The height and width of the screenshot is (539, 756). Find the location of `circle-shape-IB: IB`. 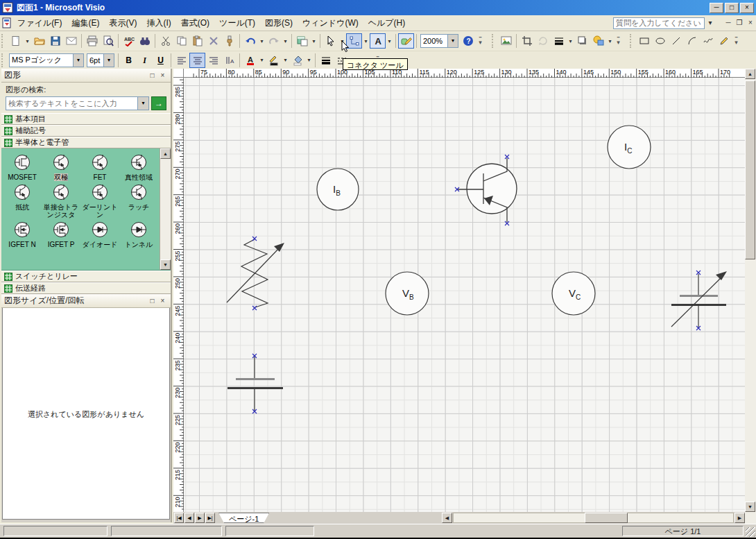

circle-shape-IB: IB is located at coordinates (338, 189).